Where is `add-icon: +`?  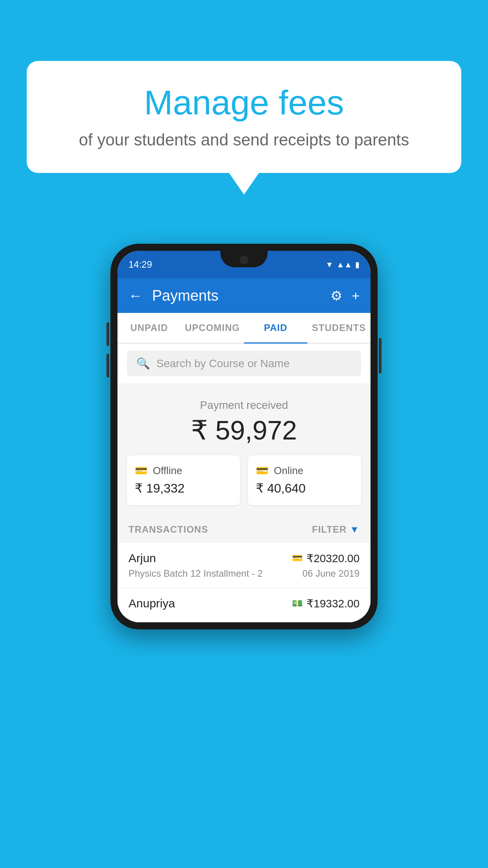
add-icon: + is located at coordinates (356, 296).